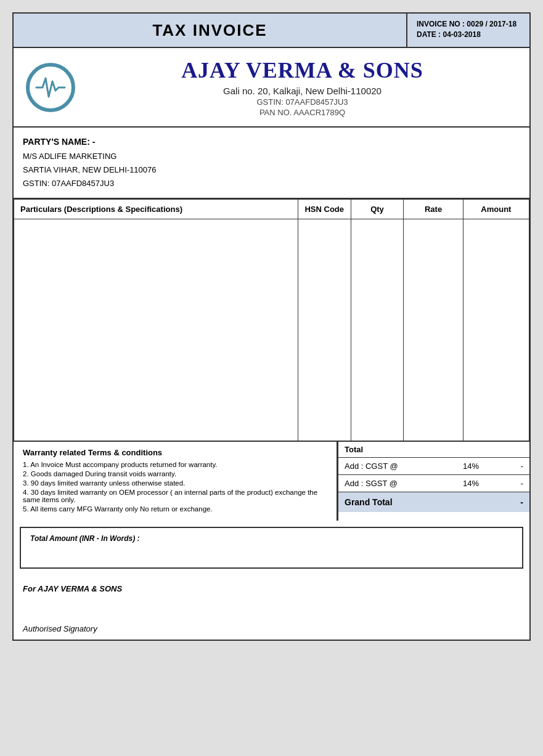  Describe the element at coordinates (434, 481) in the screenshot. I see `tax-summary-area: Total Add : CGST @ 14% - Add : SGST @ 14…` at that location.